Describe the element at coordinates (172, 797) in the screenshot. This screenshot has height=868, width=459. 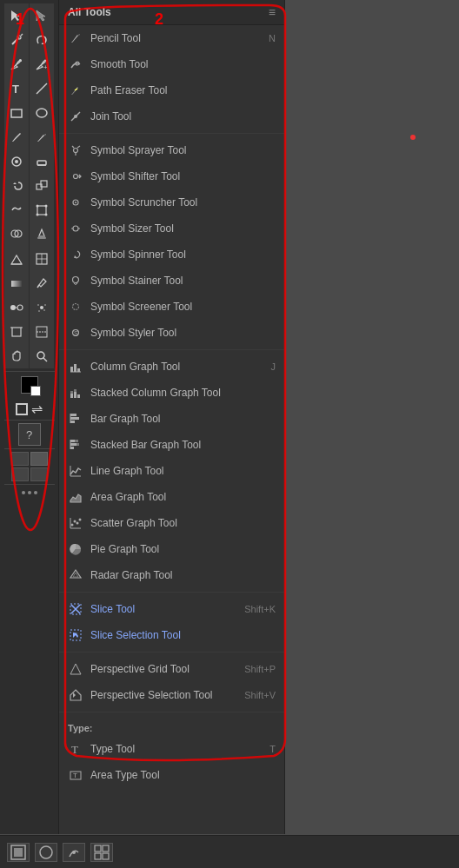
I see `list-bottom-spacer` at that location.